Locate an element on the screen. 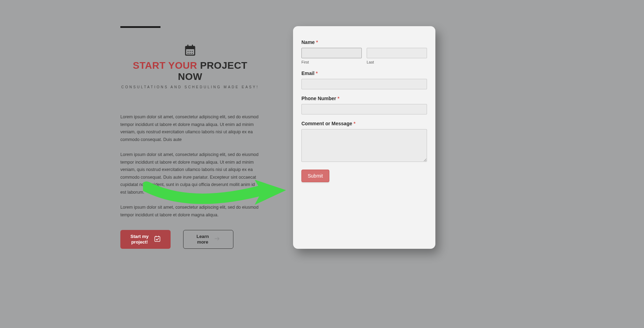 Image resolution: width=644 pixels, height=328 pixels. subheading: CONSULTATIONS AND SCHEDULING MADE EASY! is located at coordinates (190, 87).